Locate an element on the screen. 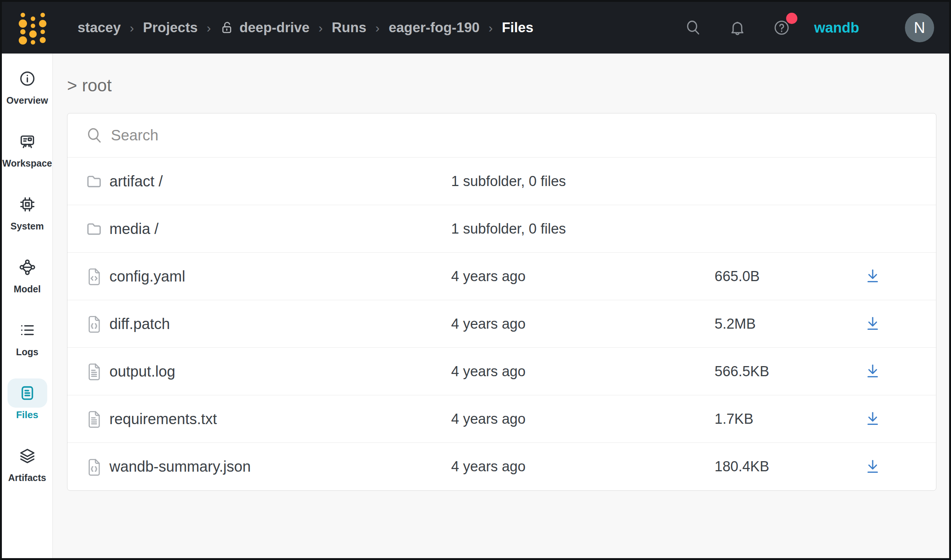  file-row: wandb-summary.json4 years ago180.4KB is located at coordinates (502, 466).